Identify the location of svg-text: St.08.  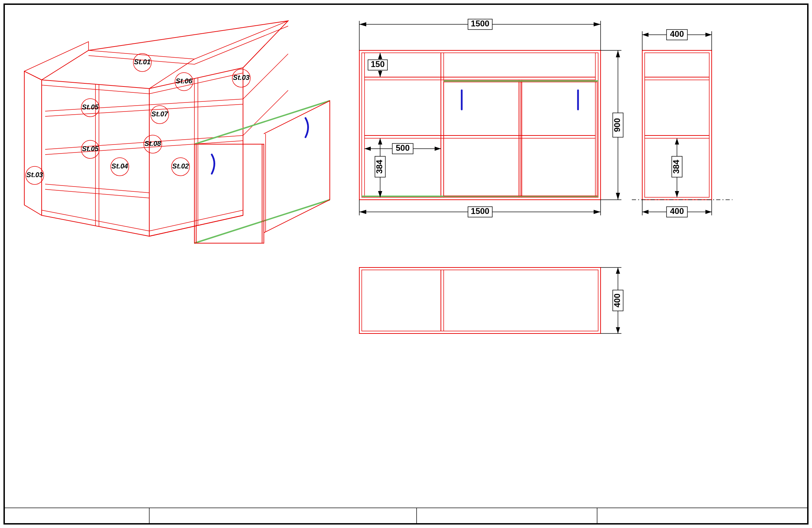
(153, 143).